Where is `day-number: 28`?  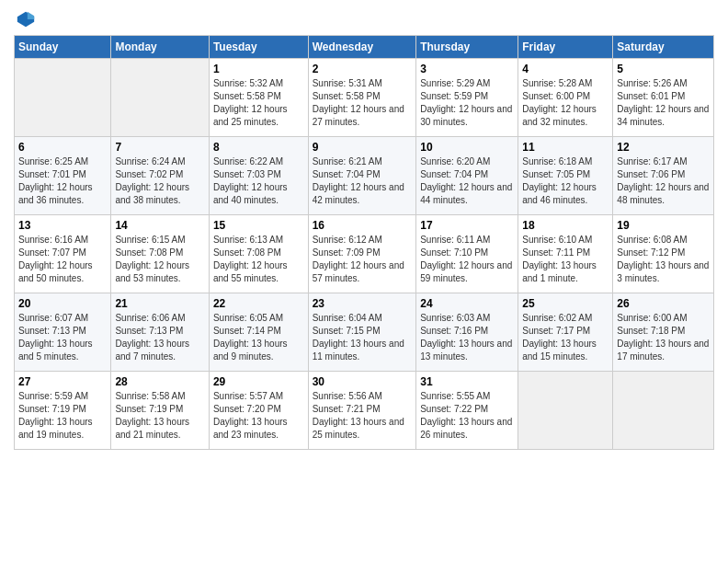 day-number: 28 is located at coordinates (160, 382).